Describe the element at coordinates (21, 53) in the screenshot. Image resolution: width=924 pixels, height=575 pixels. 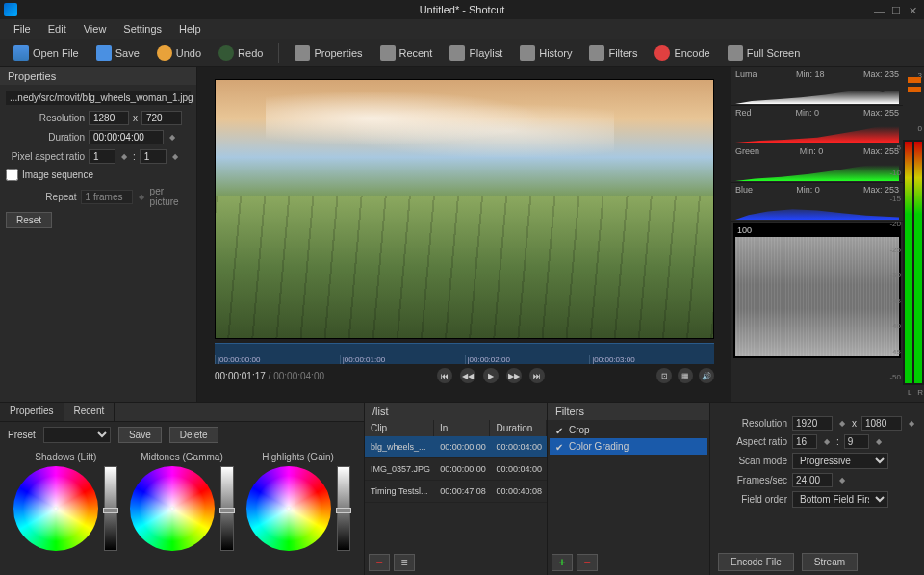
I see `open-file-icon` at that location.